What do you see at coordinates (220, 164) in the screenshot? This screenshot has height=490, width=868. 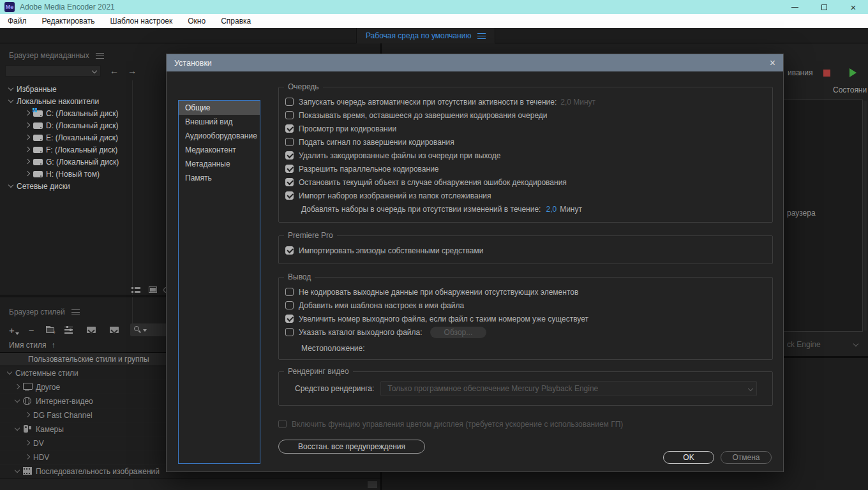 I see `category-item: Метаданные` at bounding box center [220, 164].